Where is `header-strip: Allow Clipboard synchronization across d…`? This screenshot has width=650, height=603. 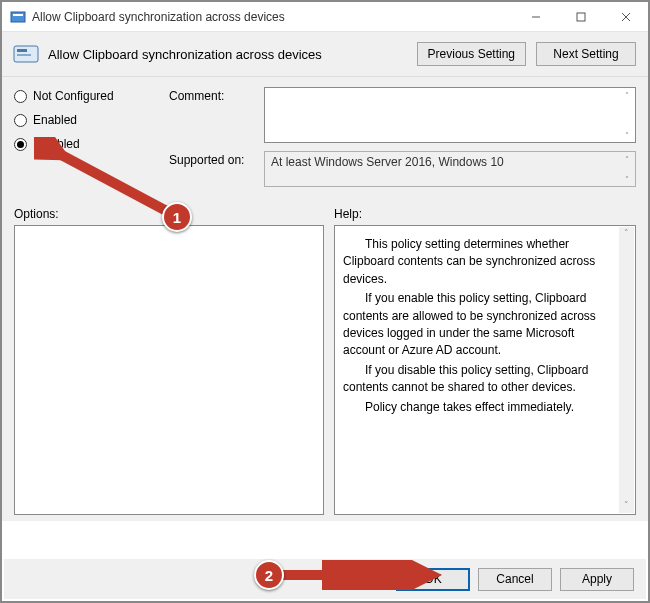 header-strip: Allow Clipboard synchronization across d… is located at coordinates (325, 54).